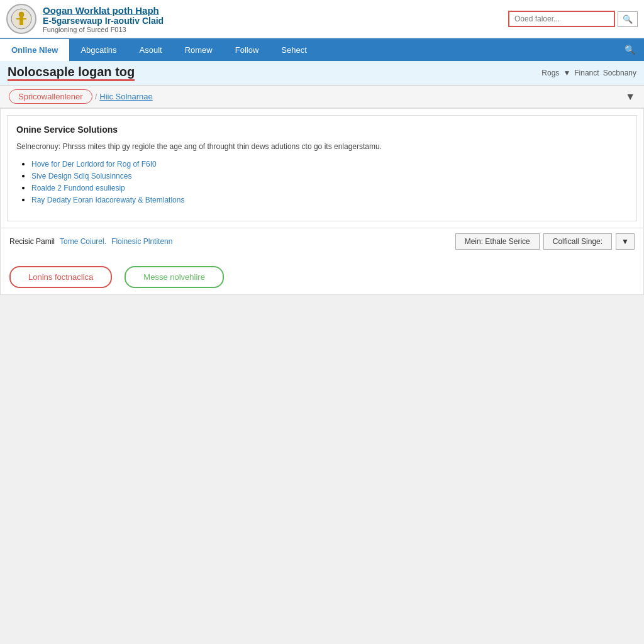 This screenshot has height=644, width=644. Describe the element at coordinates (85, 19) in the screenshot. I see `header-left: Oogan Worklat poth Haph E-5garsewaup Ir-…` at that location.